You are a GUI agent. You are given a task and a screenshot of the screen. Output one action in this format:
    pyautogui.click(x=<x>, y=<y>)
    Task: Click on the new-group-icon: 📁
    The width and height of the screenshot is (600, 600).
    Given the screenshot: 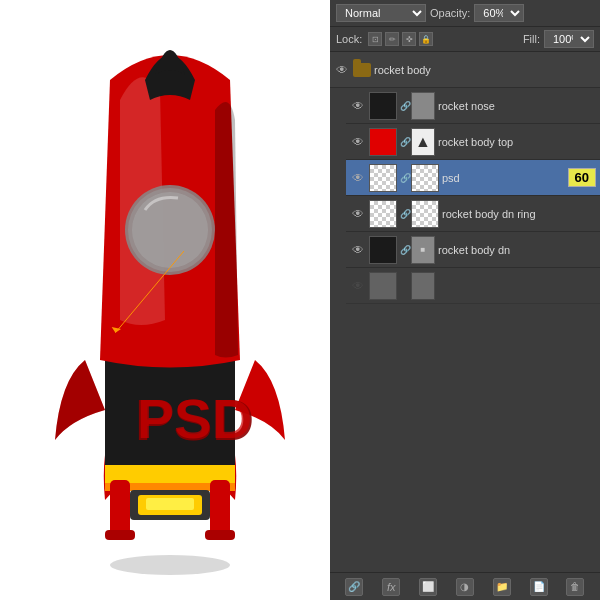 What is the action you would take?
    pyautogui.click(x=502, y=587)
    